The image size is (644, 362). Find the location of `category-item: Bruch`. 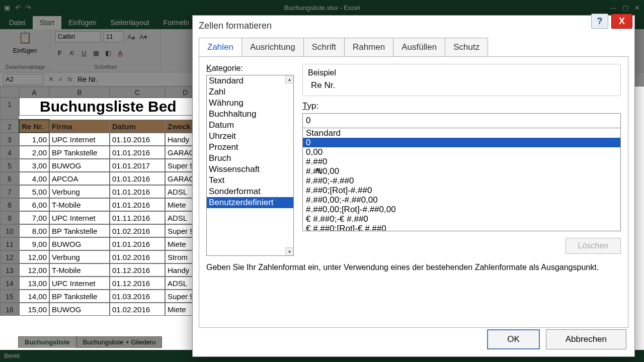

category-item: Bruch is located at coordinates (250, 158).